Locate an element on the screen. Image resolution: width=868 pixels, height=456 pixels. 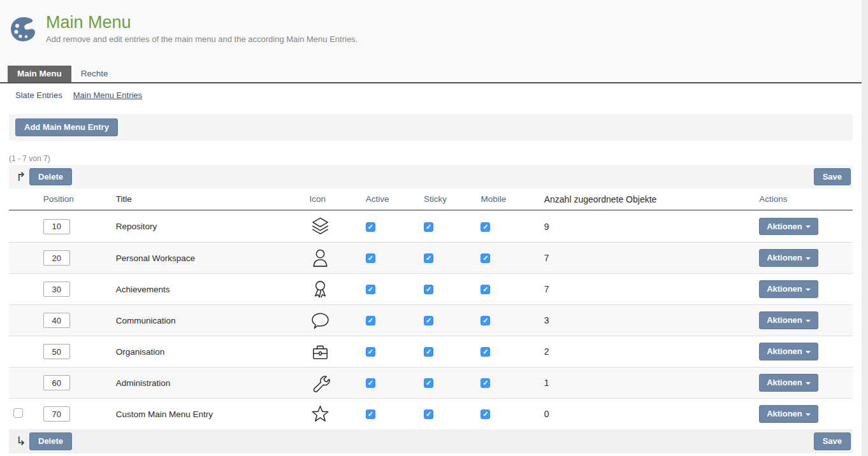
table-row: Achievements 7 Aktionen is located at coordinates (431, 289).